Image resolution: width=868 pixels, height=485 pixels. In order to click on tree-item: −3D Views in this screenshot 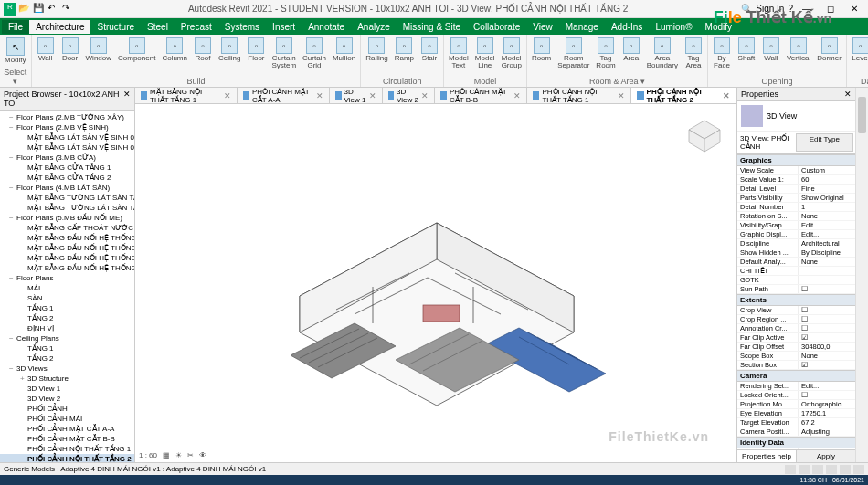, I will do `click(68, 369)`.